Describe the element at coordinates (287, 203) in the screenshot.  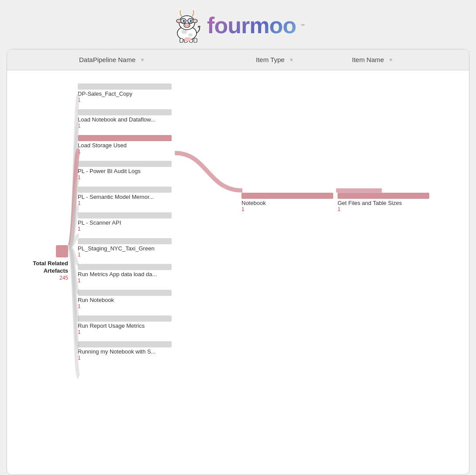
I see `type-item: Notebook 1` at that location.